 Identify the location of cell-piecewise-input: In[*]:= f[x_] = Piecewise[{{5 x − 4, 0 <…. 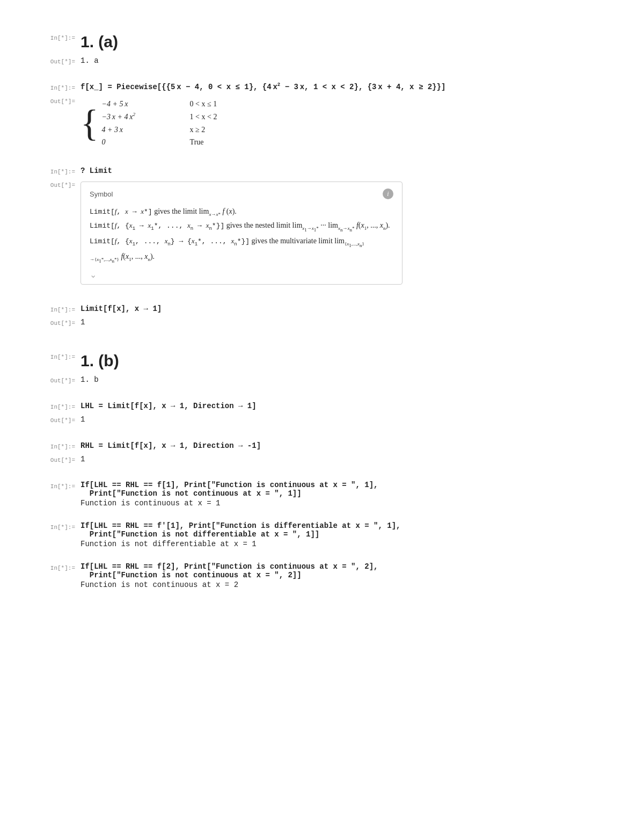
(322, 88).